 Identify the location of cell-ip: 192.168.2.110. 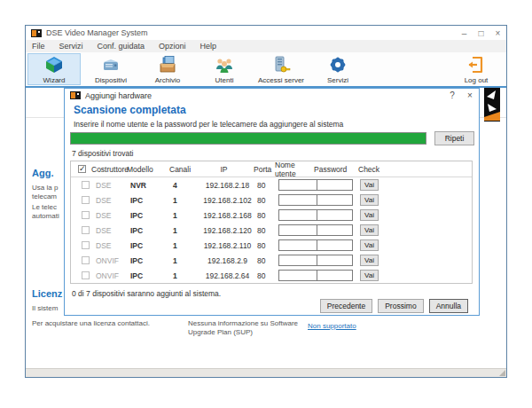
(227, 246).